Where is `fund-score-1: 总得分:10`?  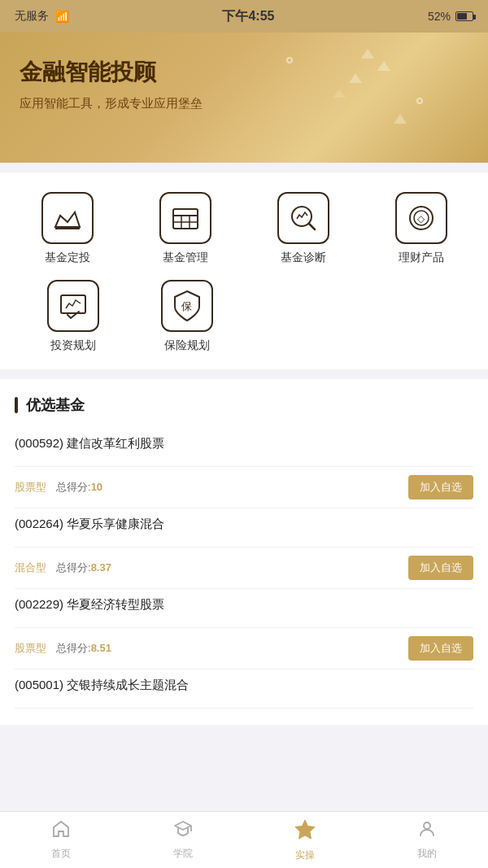 fund-score-1: 总得分:10 is located at coordinates (80, 487).